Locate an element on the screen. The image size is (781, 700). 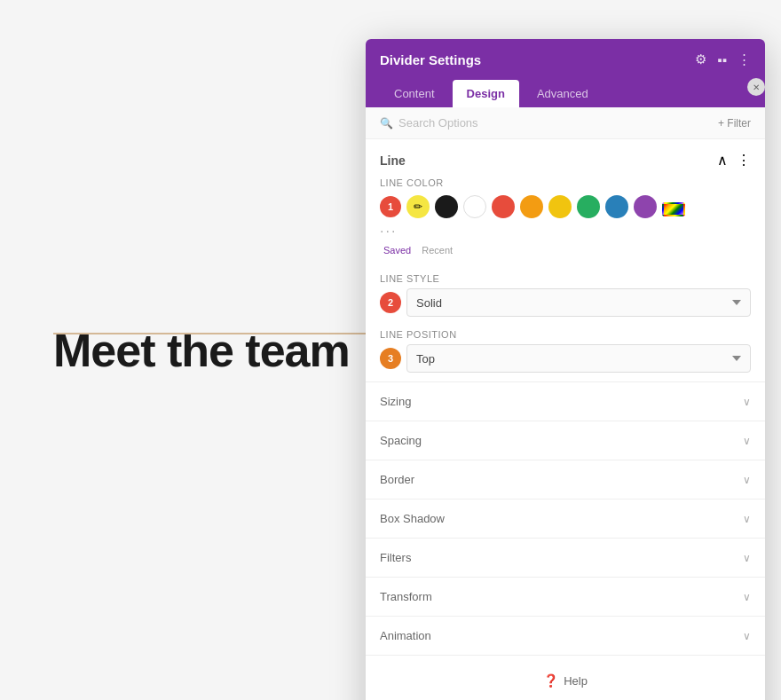
tab-advanced: Advanced is located at coordinates (563, 94).